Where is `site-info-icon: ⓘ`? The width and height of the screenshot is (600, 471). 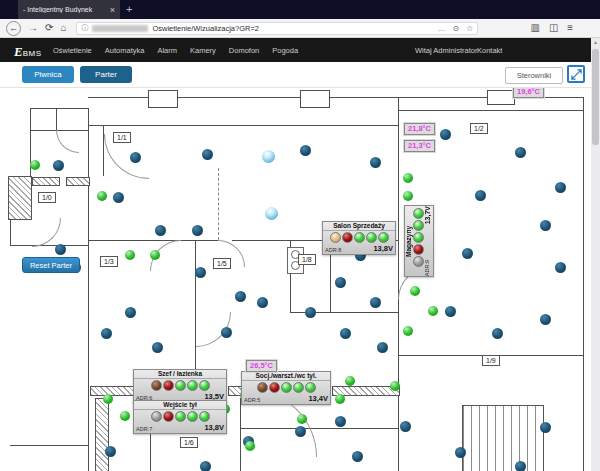 site-info-icon: ⓘ is located at coordinates (84, 28).